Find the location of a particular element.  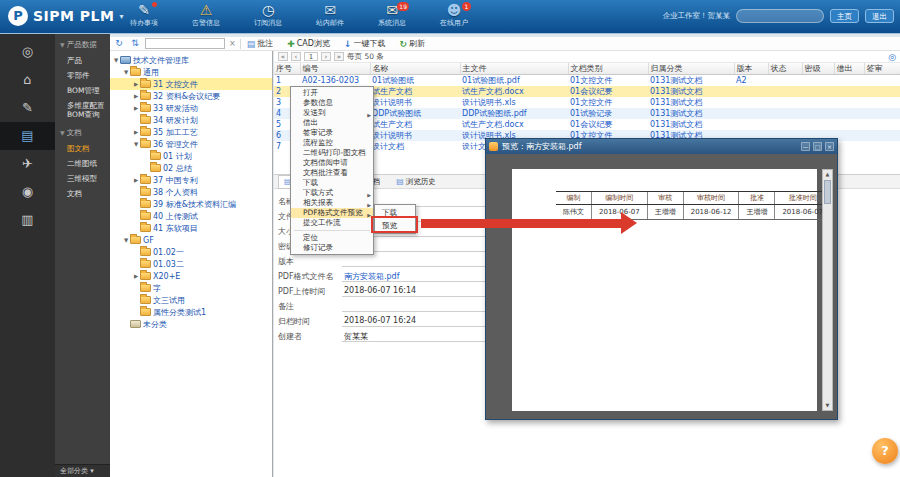

tree-node: 34 研发计划 is located at coordinates (191, 120).